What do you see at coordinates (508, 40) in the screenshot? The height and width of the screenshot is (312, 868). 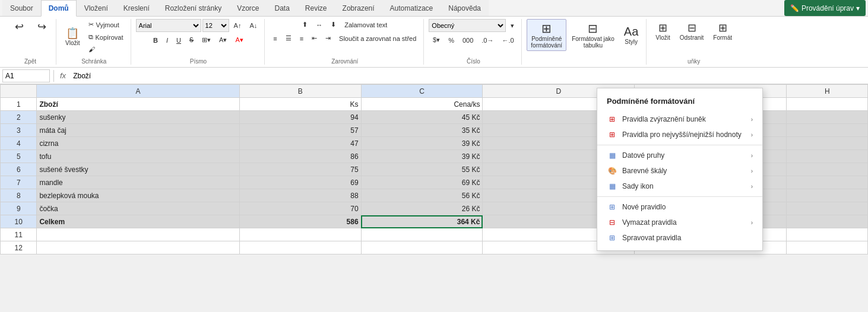 I see `decrease-decimal-button: ←.0` at bounding box center [508, 40].